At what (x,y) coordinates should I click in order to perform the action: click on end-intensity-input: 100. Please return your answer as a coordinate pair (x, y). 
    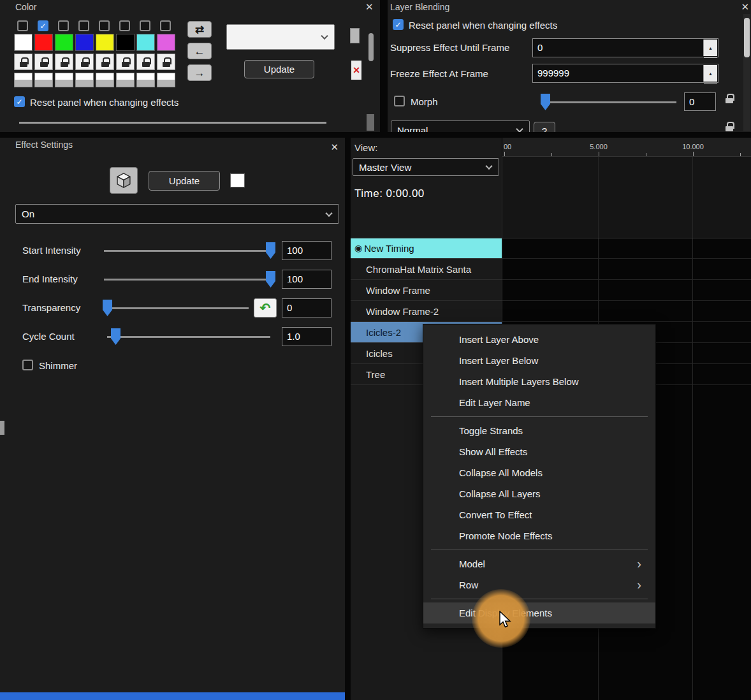
    Looking at the image, I should click on (307, 279).